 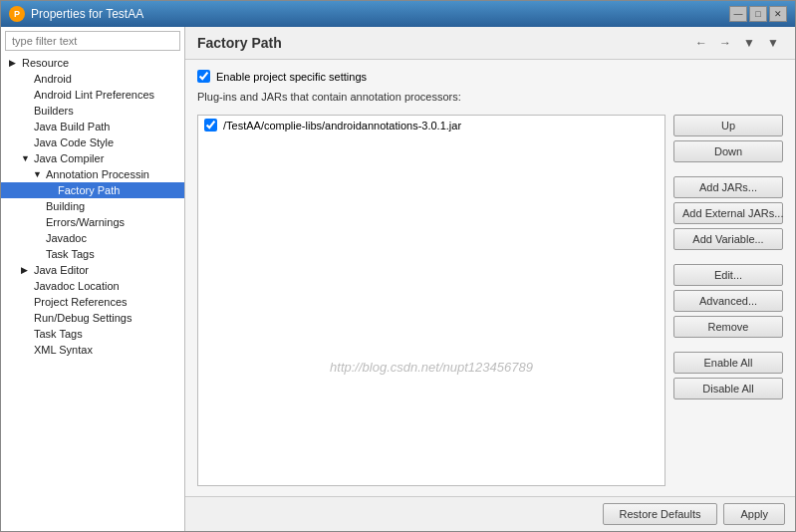 What do you see at coordinates (93, 286) in the screenshot?
I see `tree-item-javadoc-location: Javadoc Location` at bounding box center [93, 286].